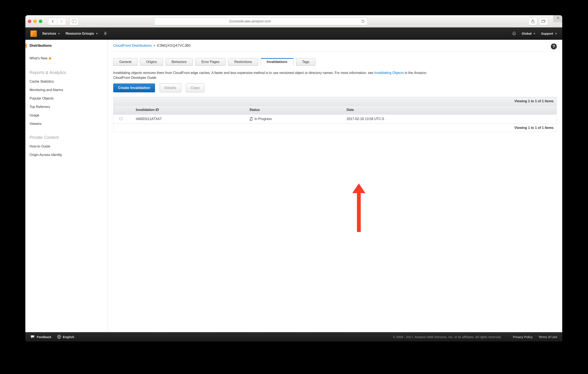 This screenshot has width=588, height=374. Describe the element at coordinates (134, 88) in the screenshot. I see `create-invalidation-button: Create Invalidation` at that location.